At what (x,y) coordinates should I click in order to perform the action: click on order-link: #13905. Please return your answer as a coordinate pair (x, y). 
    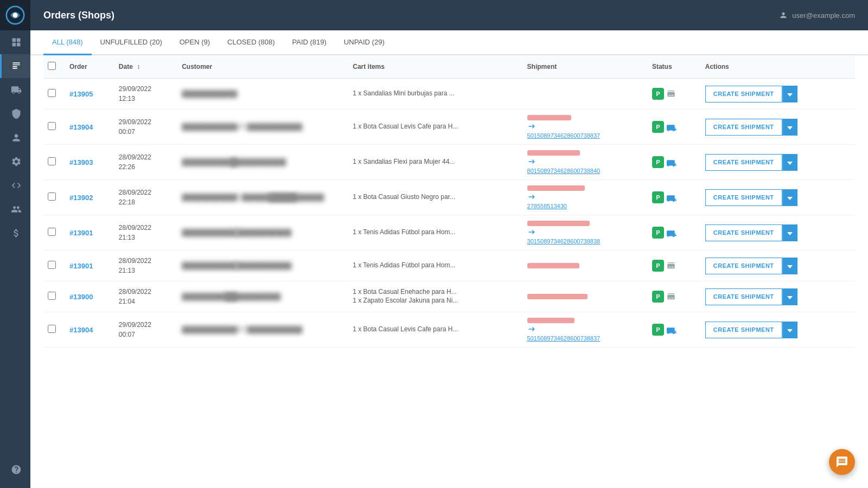
    Looking at the image, I should click on (81, 94).